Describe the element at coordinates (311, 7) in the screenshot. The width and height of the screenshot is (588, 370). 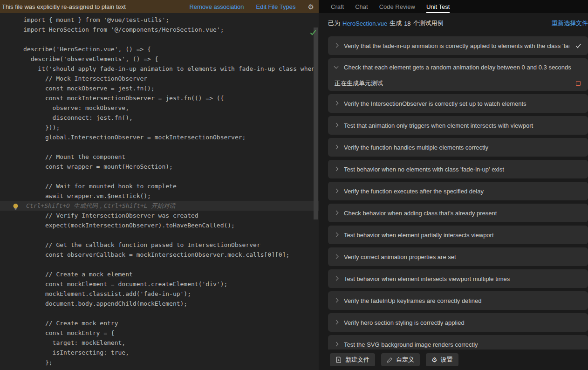
I see `banner-settings-gear-icon: ⚙` at that location.